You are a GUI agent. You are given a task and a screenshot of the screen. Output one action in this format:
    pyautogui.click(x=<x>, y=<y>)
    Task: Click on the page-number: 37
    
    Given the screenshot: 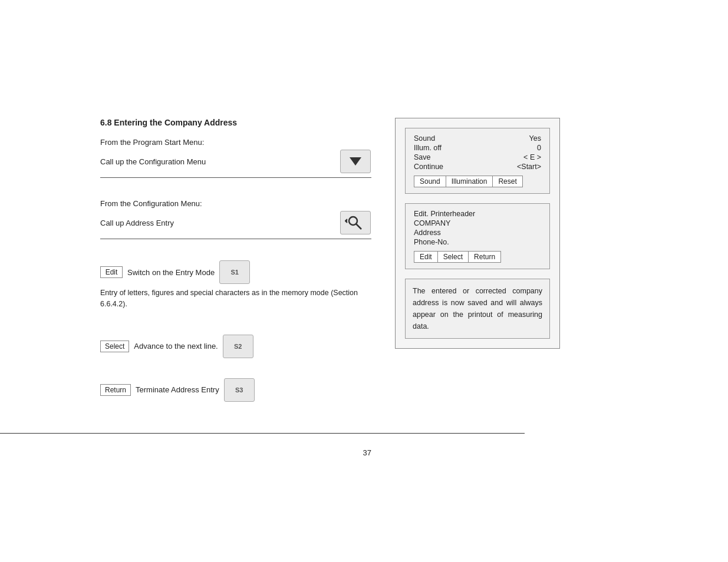 What is the action you would take?
    pyautogui.click(x=367, y=452)
    